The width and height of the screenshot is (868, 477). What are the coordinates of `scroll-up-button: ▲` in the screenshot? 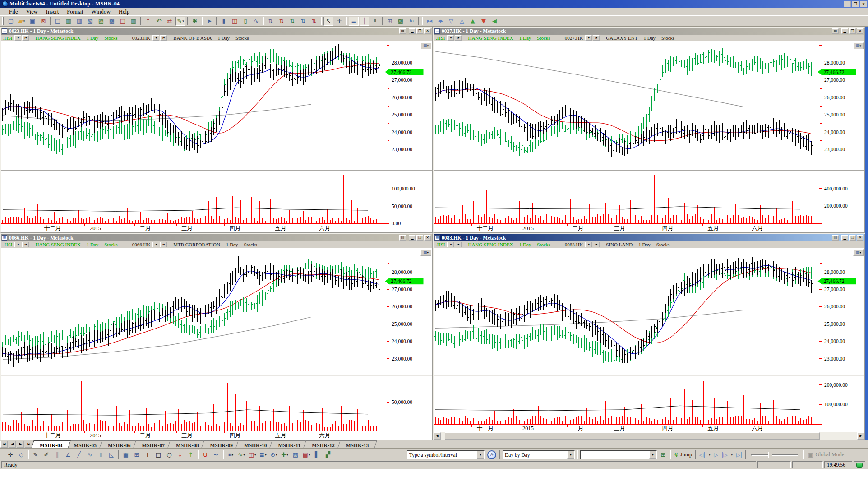 It's located at (473, 21).